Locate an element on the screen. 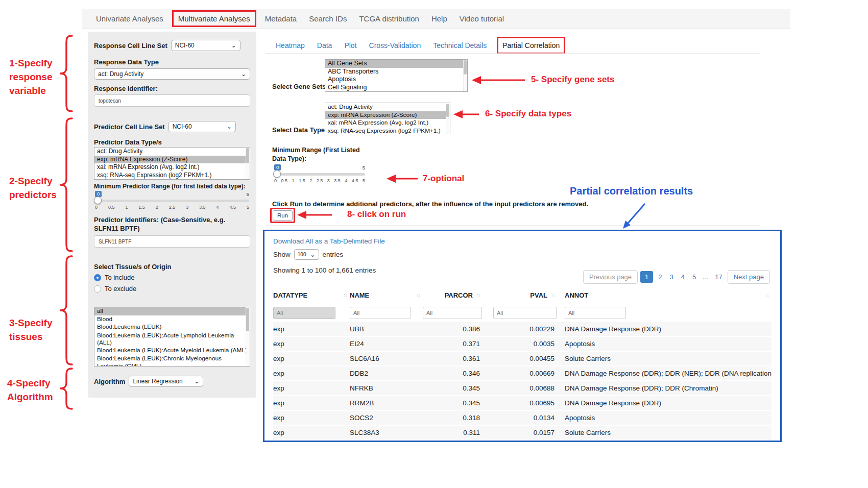 This screenshot has width=868, height=488. predictor-identifiers-input is located at coordinates (172, 241).